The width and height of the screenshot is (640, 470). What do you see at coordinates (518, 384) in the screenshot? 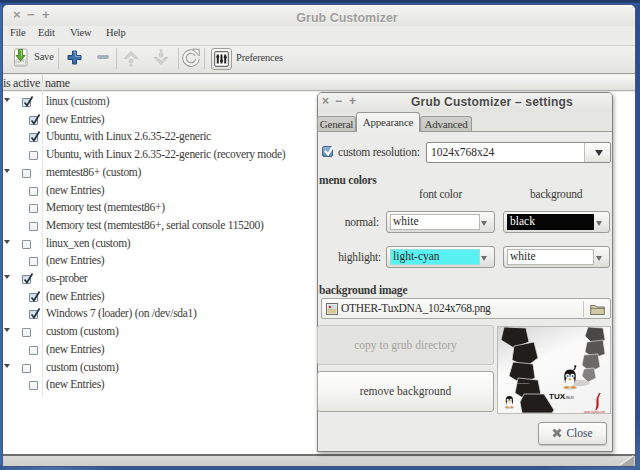
I see `svg-text: www.tuxdna.com/gallery` at bounding box center [518, 384].